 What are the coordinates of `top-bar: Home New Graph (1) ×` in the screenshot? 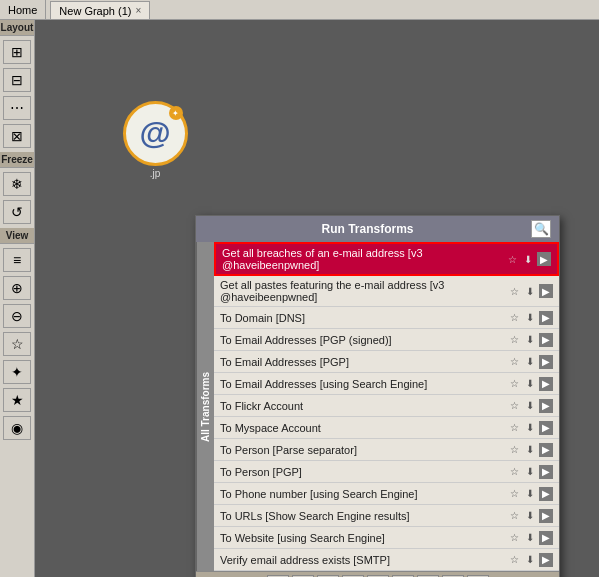 It's located at (300, 10).